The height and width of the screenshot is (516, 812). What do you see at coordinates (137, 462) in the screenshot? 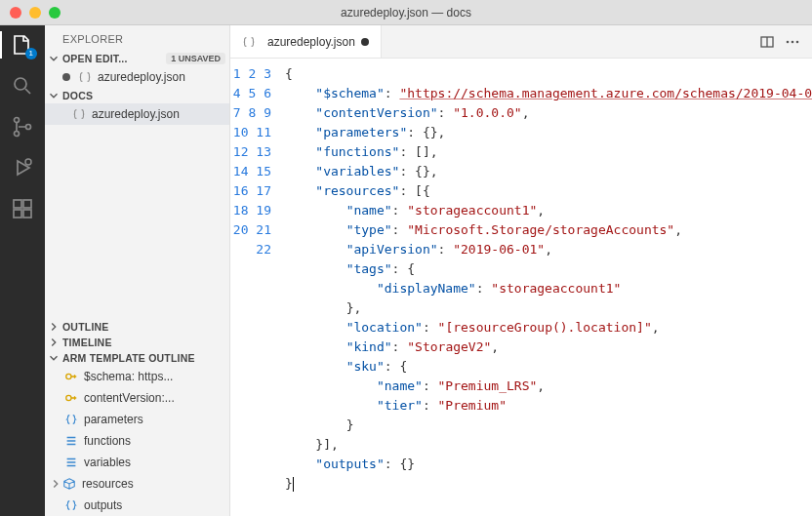
I see `arm-item-variables: variables` at bounding box center [137, 462].